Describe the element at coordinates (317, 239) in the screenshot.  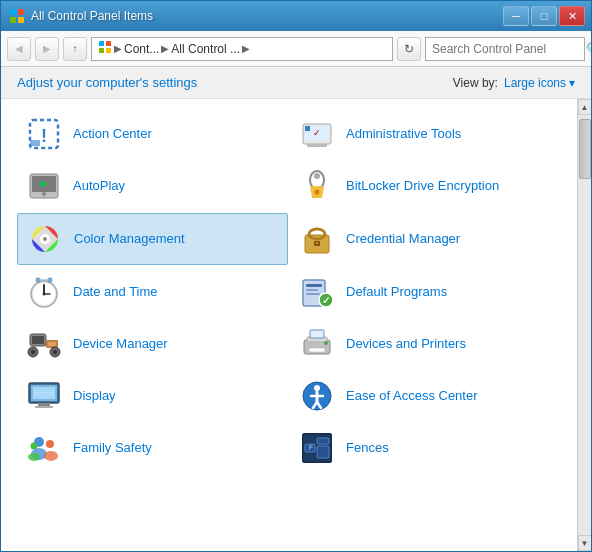
I see `credential-icon` at that location.